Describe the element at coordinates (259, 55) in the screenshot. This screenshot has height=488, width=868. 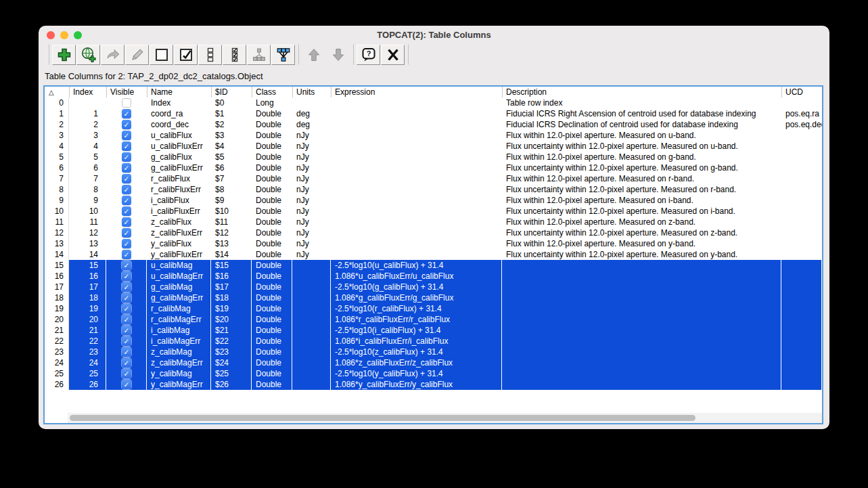
I see `explode-array-column-icon` at that location.